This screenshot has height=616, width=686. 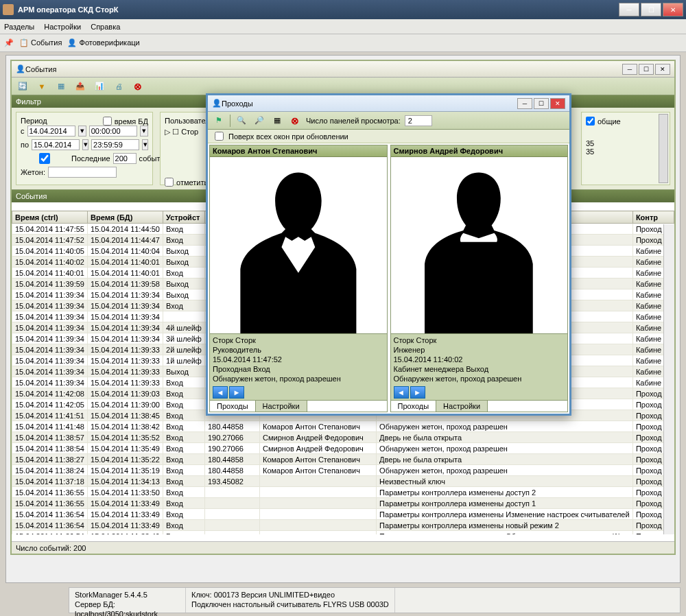 I want to click on grid2-button: ▦, so click(x=277, y=121).